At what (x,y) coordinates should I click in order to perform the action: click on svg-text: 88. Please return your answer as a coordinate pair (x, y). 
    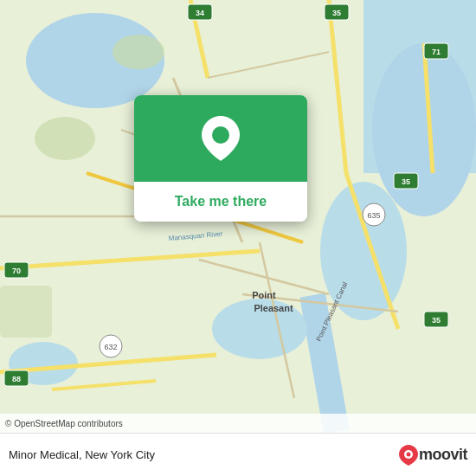
    Looking at the image, I should click on (16, 379).